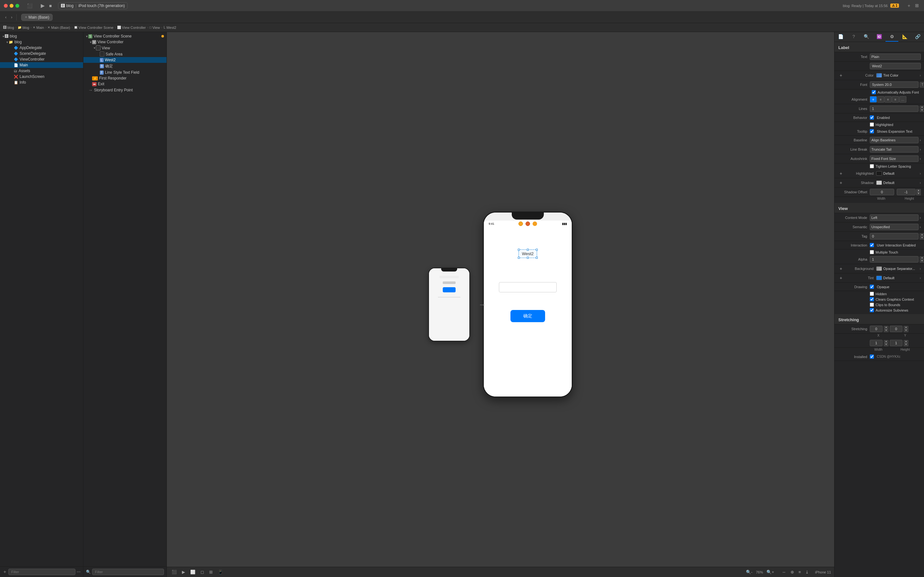 The height and width of the screenshot is (577, 924). What do you see at coordinates (50, 6) in the screenshot?
I see `stop-icon: ■` at bounding box center [50, 6].